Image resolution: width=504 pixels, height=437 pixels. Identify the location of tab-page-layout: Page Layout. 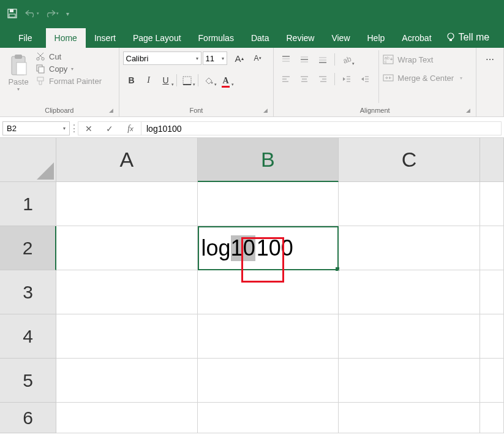
(157, 38).